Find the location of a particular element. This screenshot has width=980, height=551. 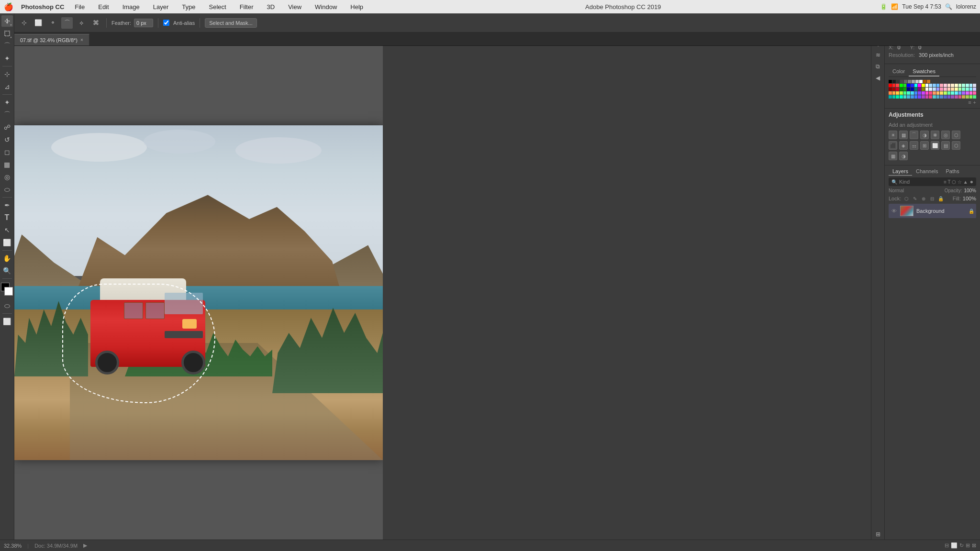

swatch-magenta1 is located at coordinates (920, 85).